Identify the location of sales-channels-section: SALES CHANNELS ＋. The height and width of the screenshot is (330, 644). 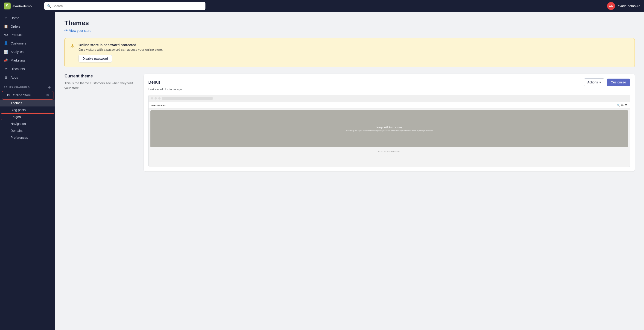
(28, 86).